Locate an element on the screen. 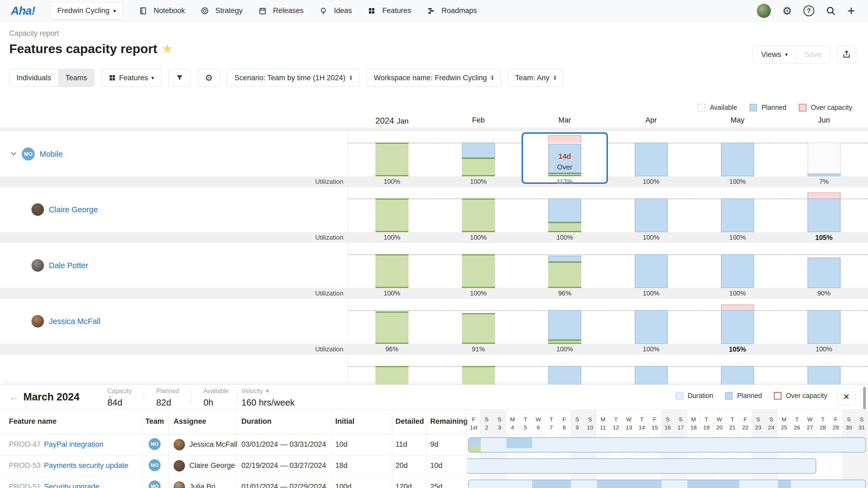 This screenshot has height=488, width=868. feature-code: PROD-53 is located at coordinates (25, 465).